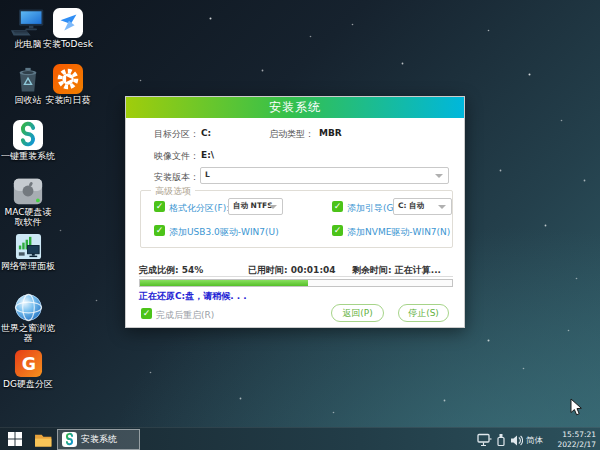 The image size is (600, 450). I want to click on stop-button: 停止(S), so click(424, 313).